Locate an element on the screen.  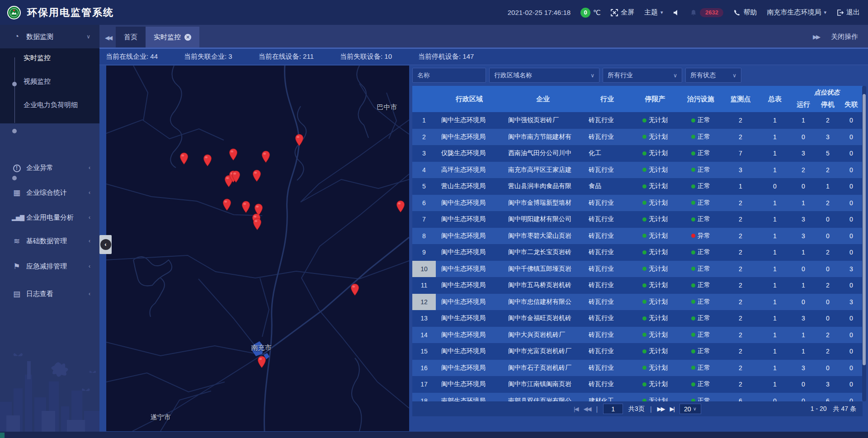
table-row: 18南部生态环境局南部县双佳页岩有限公建材化工无计划正常60060 is located at coordinates (637, 397).